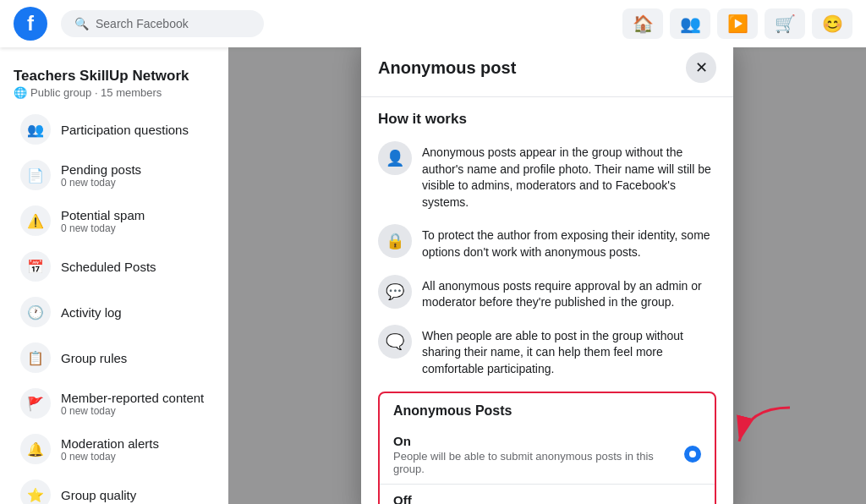  What do you see at coordinates (569, 293) in the screenshot?
I see `info-text-2: All anonymous posts require approval by …` at bounding box center [569, 293].